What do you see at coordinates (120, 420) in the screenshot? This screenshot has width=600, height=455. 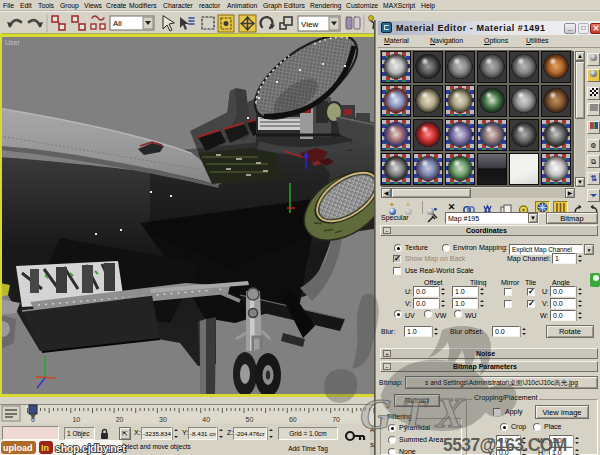 I see `svg-text: 20` at bounding box center [120, 420].